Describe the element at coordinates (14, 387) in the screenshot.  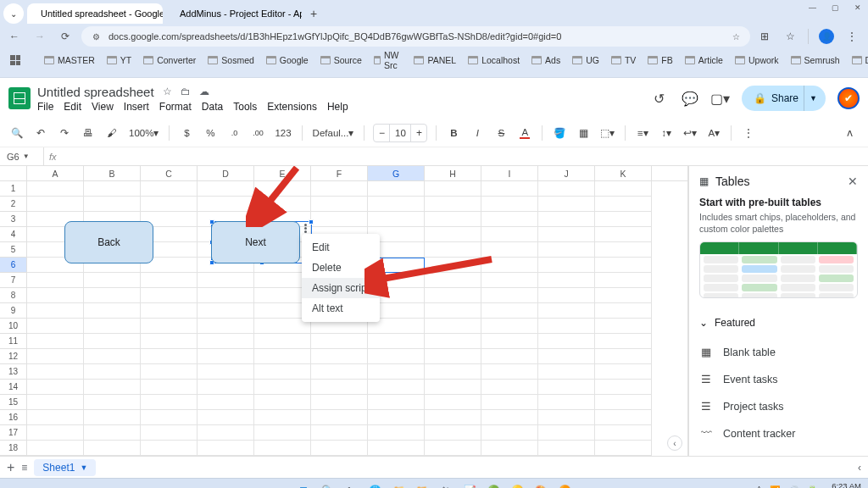
I see `row-header: 14` at that location.